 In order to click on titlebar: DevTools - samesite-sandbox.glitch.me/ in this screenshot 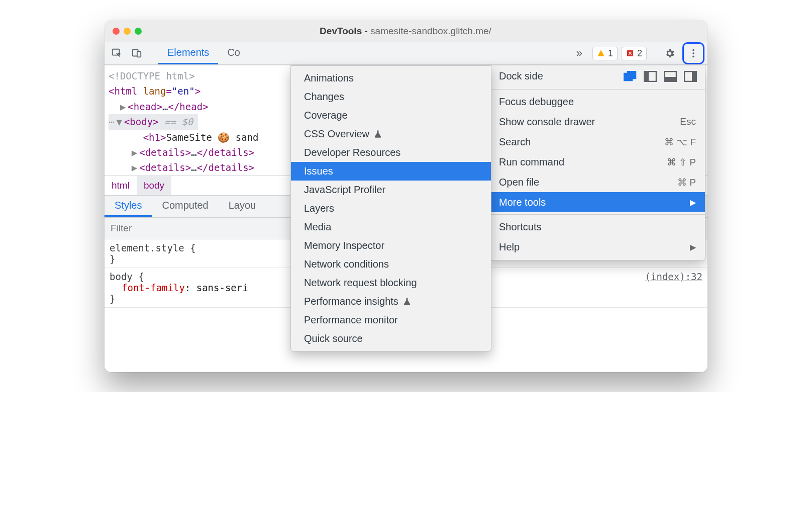, I will do `click(406, 31)`.